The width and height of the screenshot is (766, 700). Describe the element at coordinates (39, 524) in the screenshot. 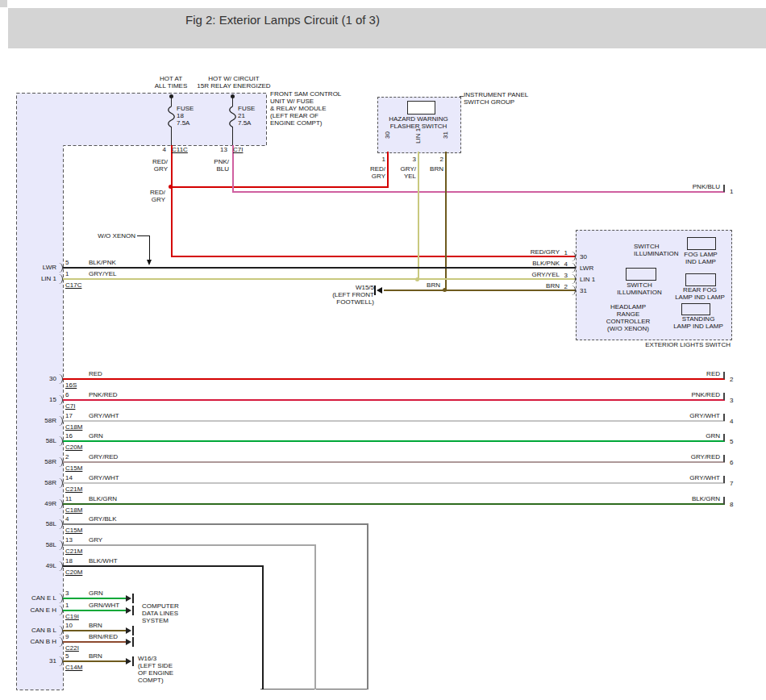

I see `row-9-pin-label: 58L` at that location.